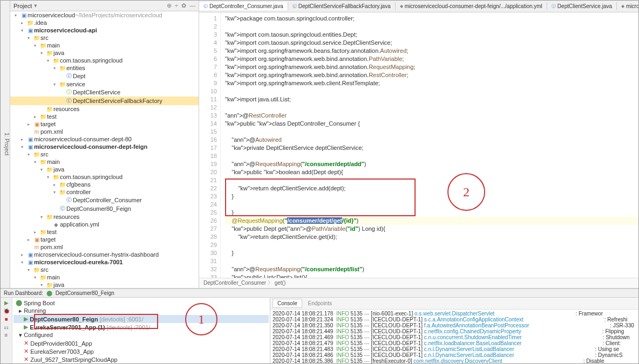 The width and height of the screenshot is (639, 364). What do you see at coordinates (210, 145) in the screenshot?
I see `line-gutter: 1234567891011121314151617181920212223242…` at bounding box center [210, 145].